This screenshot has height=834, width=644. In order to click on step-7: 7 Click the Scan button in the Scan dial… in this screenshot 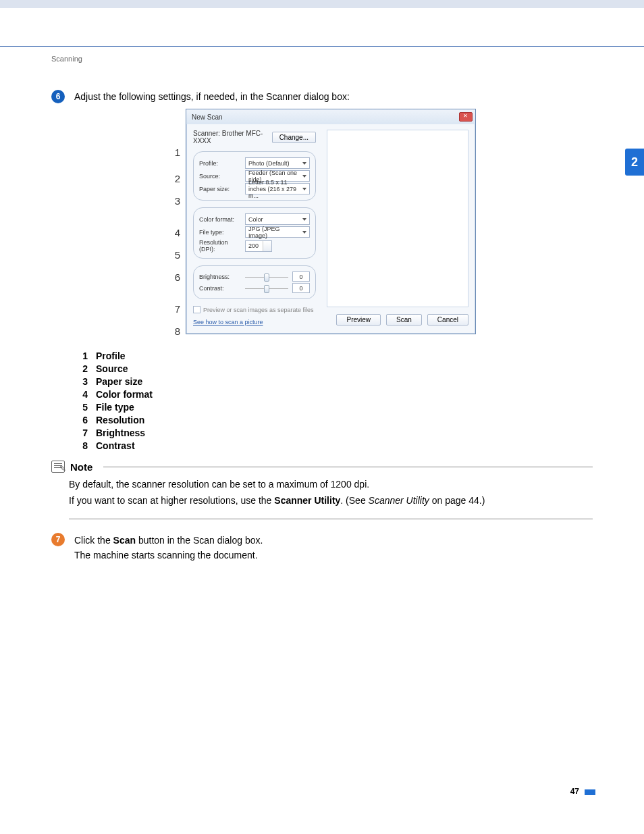, I will do `click(322, 548)`.